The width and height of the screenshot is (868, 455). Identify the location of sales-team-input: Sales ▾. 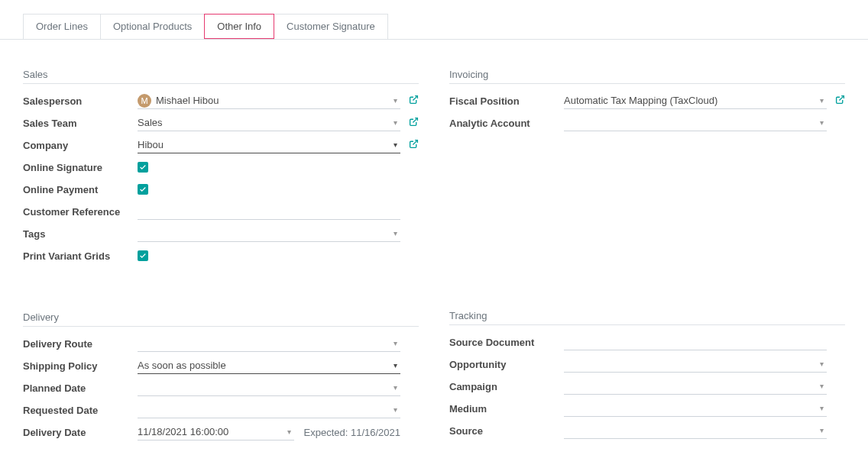
(269, 123).